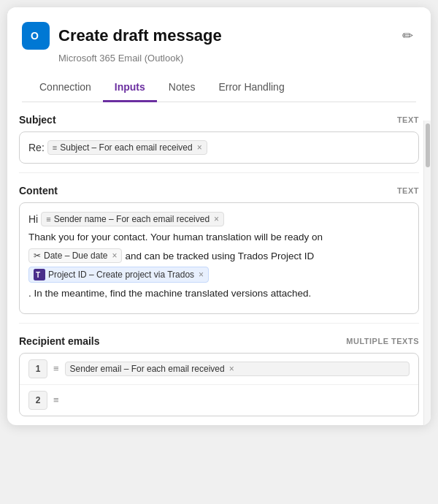 The height and width of the screenshot is (504, 438). I want to click on sender-token-label: Sender name – For each email received, so click(131, 219).